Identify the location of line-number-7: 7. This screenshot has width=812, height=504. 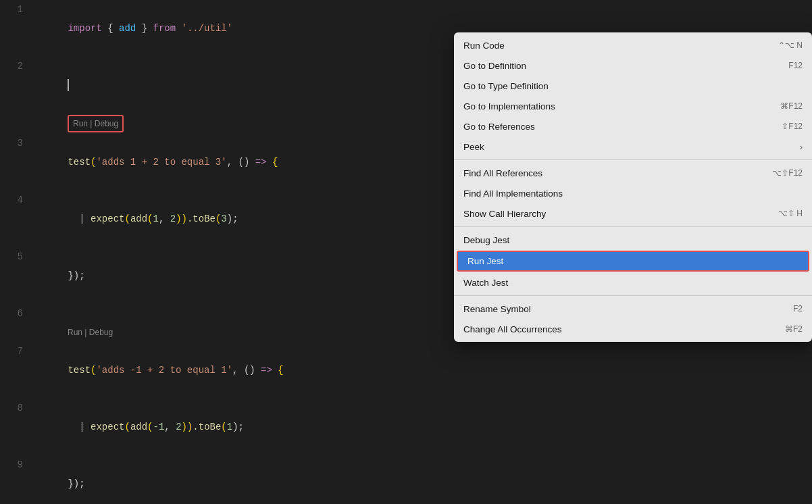
(17, 351).